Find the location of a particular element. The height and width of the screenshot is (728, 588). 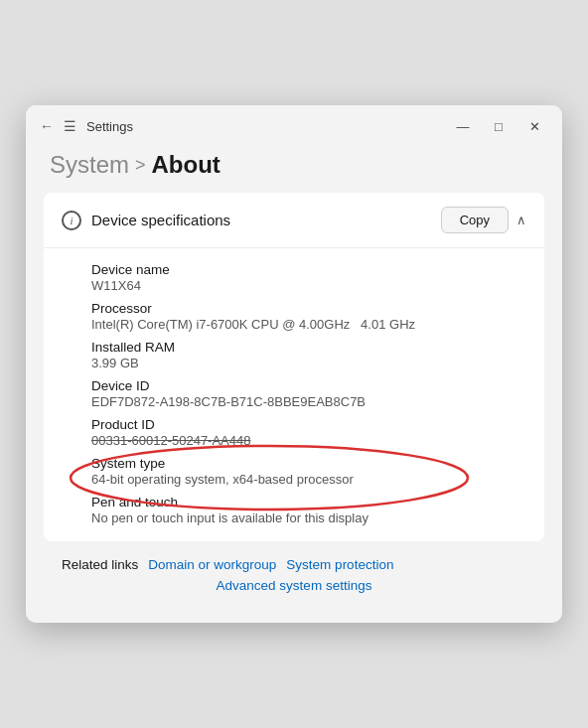

related-links-section: Related links Domain or workgroup System… is located at coordinates (294, 572).